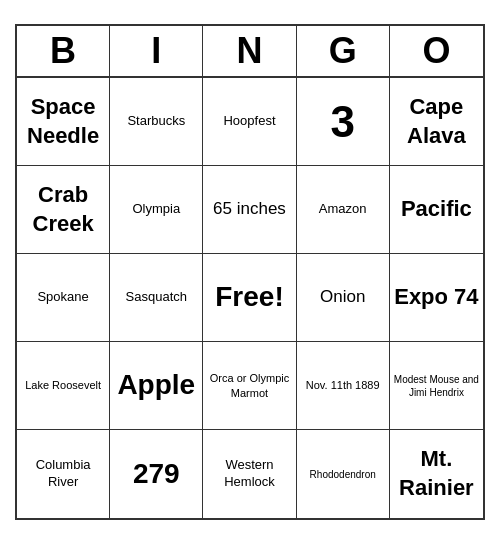 The image size is (500, 544). I want to click on bingo-cell-17: Orca or Olympic Marmot, so click(250, 386).